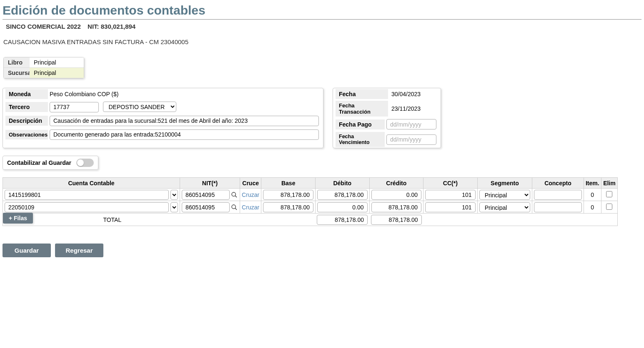 Image resolution: width=644 pixels, height=348 pixels. Describe the element at coordinates (18, 218) in the screenshot. I see `add-filas-button: + Filas` at that location.